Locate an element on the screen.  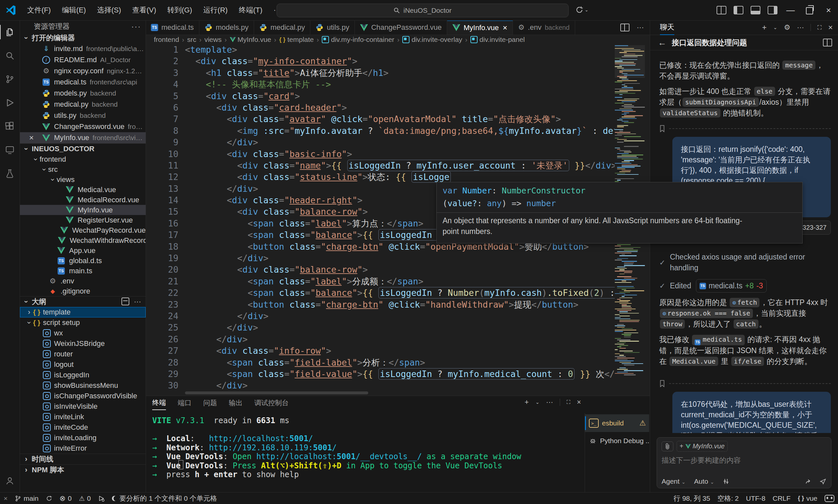
chat-tab: 聊天 is located at coordinates (667, 28).